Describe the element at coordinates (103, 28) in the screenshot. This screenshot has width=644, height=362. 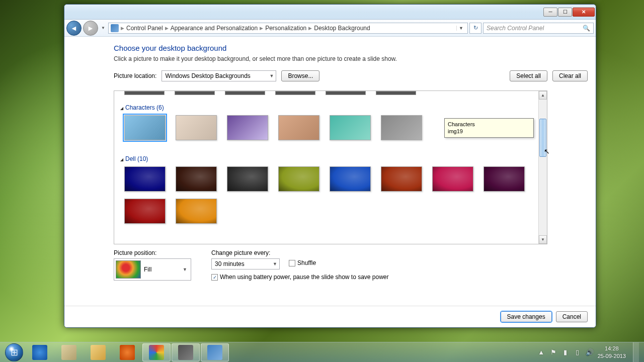
I see `history-dropdown: ▼` at that location.